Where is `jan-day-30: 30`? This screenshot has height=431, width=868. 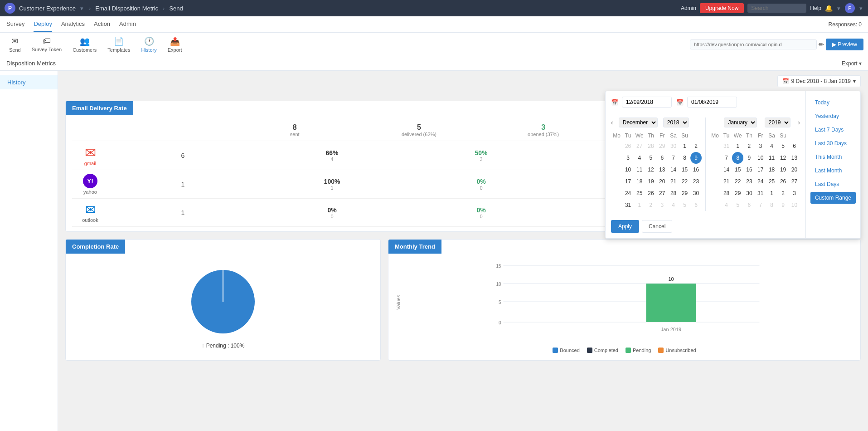
jan-day-30: 30 is located at coordinates (749, 193).